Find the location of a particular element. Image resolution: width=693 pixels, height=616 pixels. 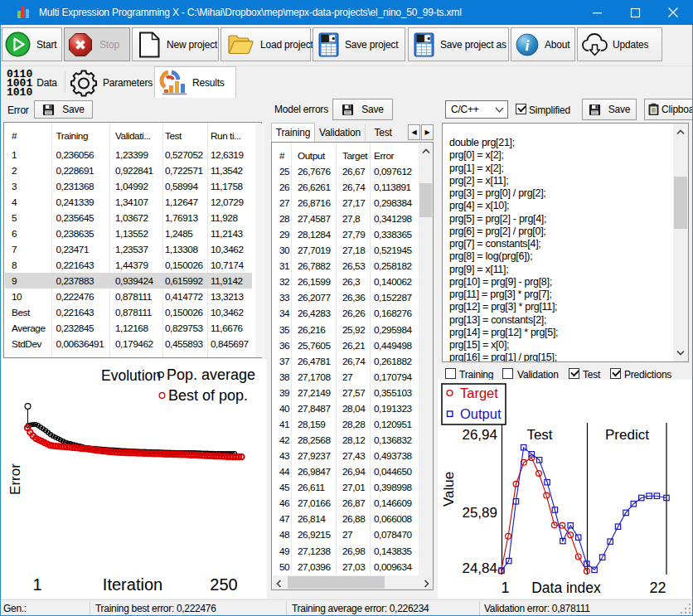

svg-text: 22 is located at coordinates (657, 588).